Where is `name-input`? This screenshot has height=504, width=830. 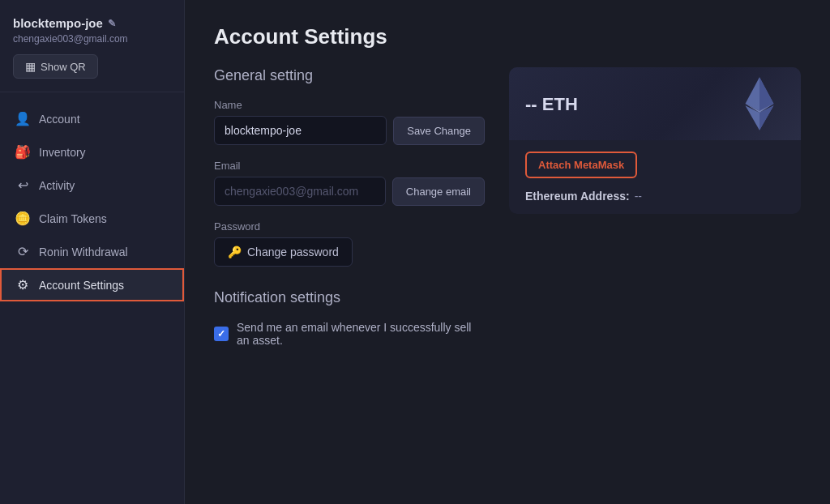 name-input is located at coordinates (300, 130).